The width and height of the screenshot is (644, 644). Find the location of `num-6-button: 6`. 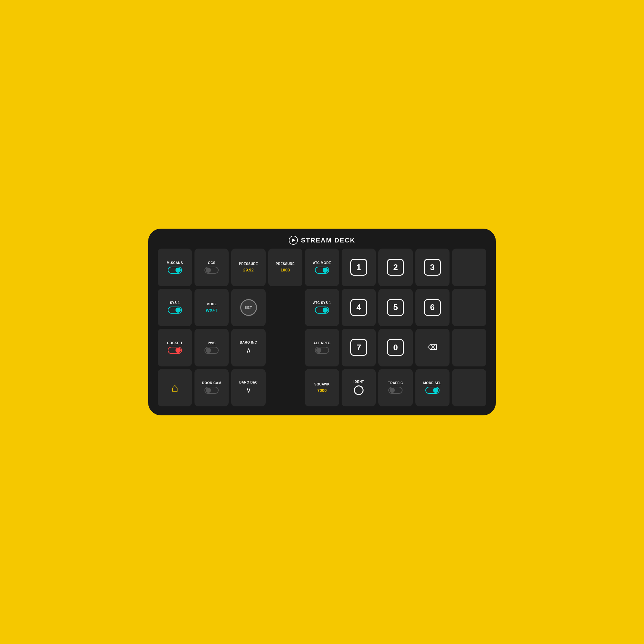

num-6-button: 6 is located at coordinates (433, 308).